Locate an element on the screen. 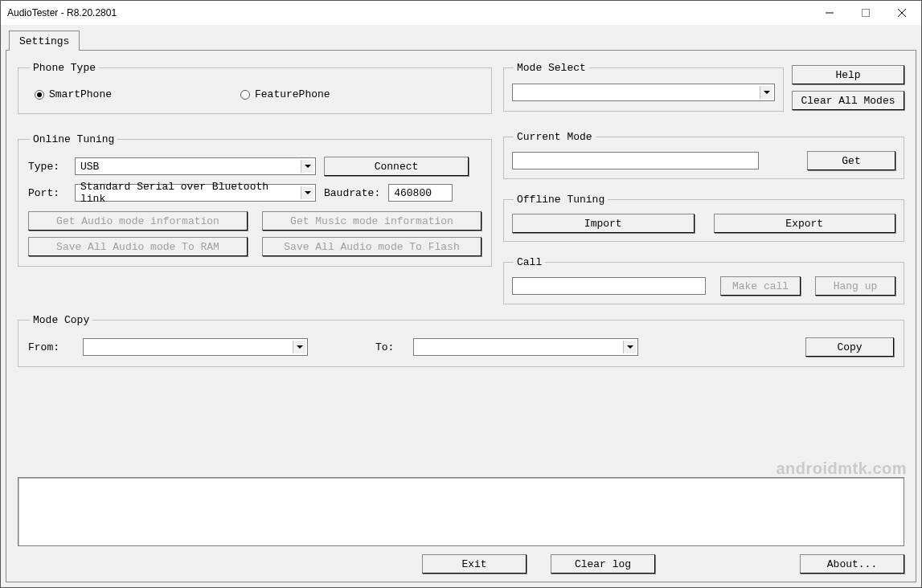 The width and height of the screenshot is (922, 588). legend-mode-select: Mode Select is located at coordinates (551, 67).